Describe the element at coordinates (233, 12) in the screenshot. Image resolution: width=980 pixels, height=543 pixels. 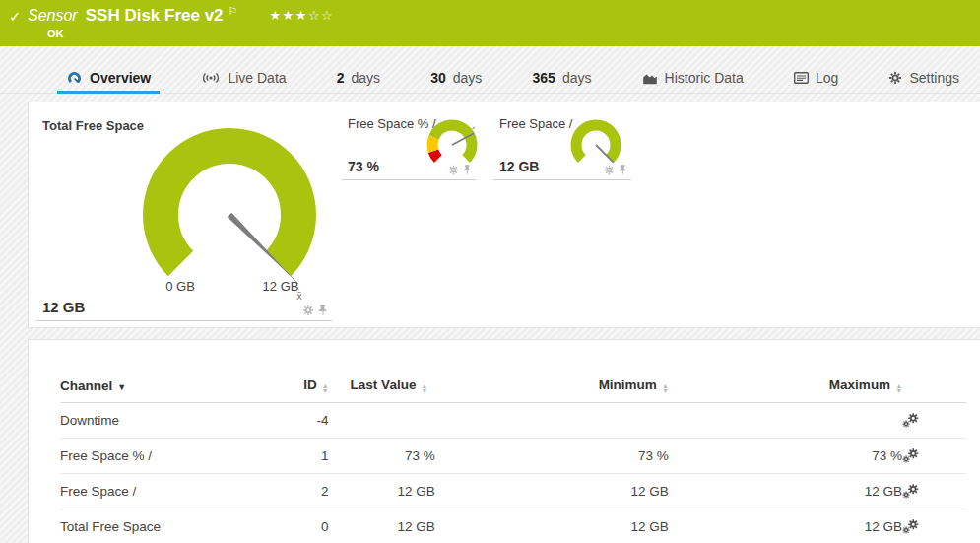
I see `flag-icon: ⚐` at that location.